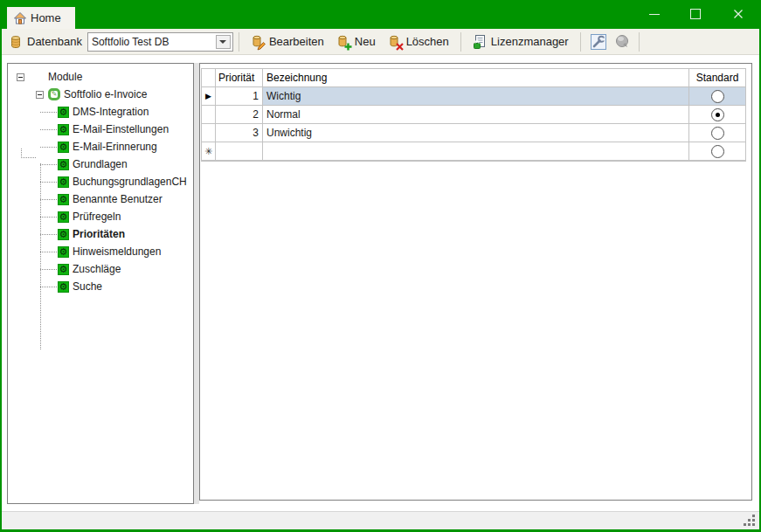  I want to click on tree-item-label: Module, so click(65, 77).